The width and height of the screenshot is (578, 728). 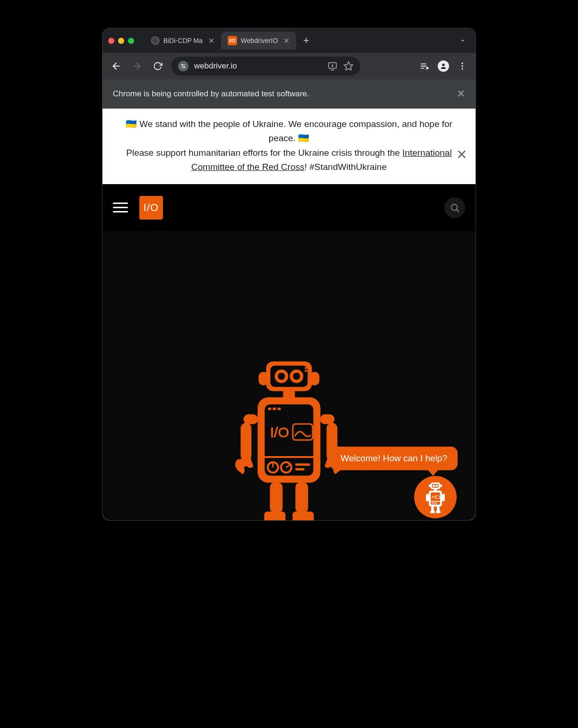 What do you see at coordinates (332, 66) in the screenshot?
I see `install-app-icon` at bounding box center [332, 66].